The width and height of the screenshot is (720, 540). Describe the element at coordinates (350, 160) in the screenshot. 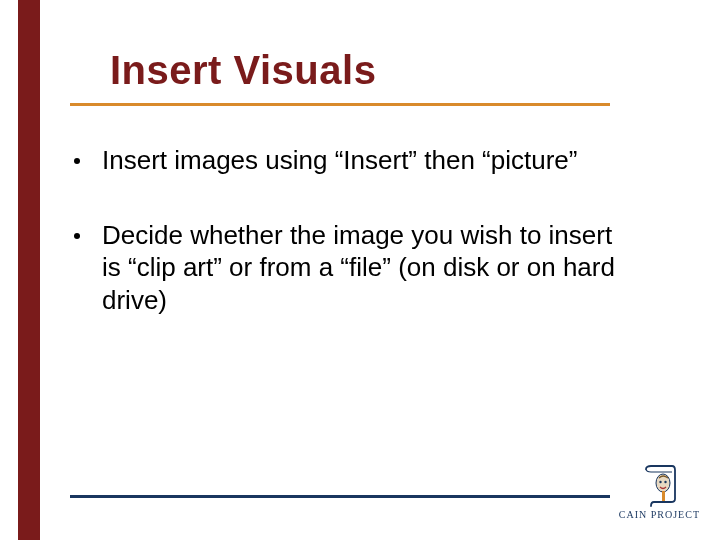

I see `list-item: Insert images using “Insert” then “pictu…` at that location.